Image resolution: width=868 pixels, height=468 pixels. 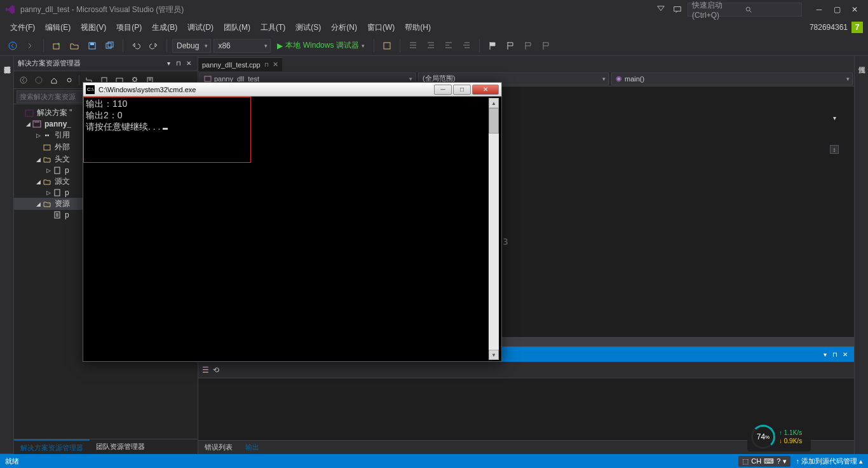 I want to click on tab-solution-explorer: 解决方案资源管理器, so click(x=52, y=446).